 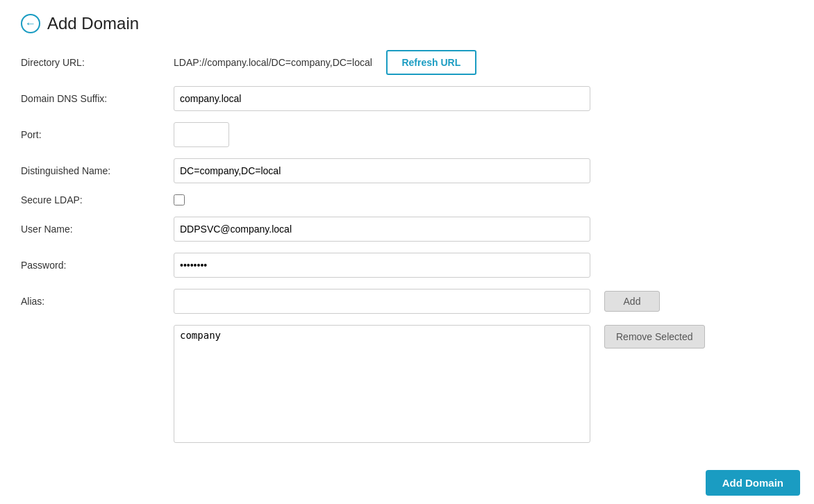 What do you see at coordinates (382, 171) in the screenshot?
I see `distinguished-name-input` at bounding box center [382, 171].